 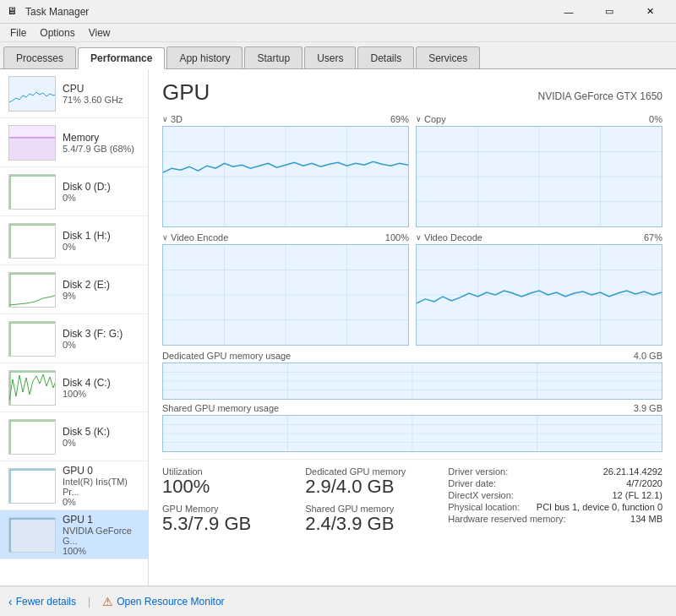 I want to click on tab-performance: Performance, so click(x=122, y=58).